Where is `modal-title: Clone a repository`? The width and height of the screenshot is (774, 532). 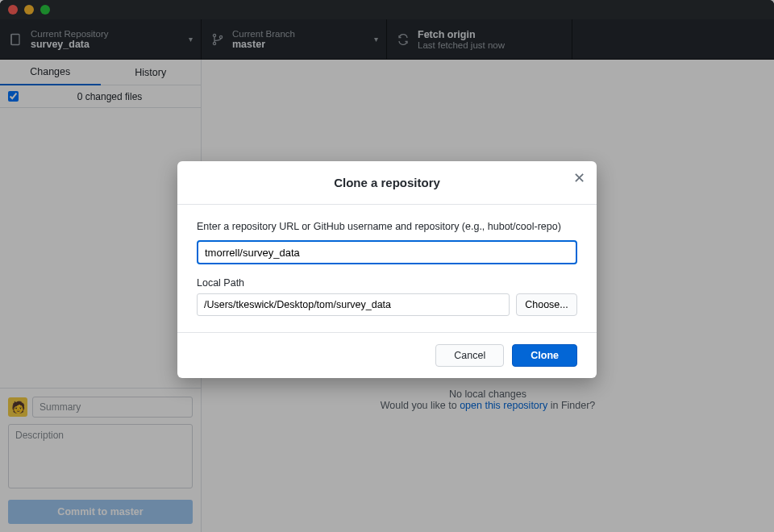 modal-title: Clone a repository is located at coordinates (387, 182).